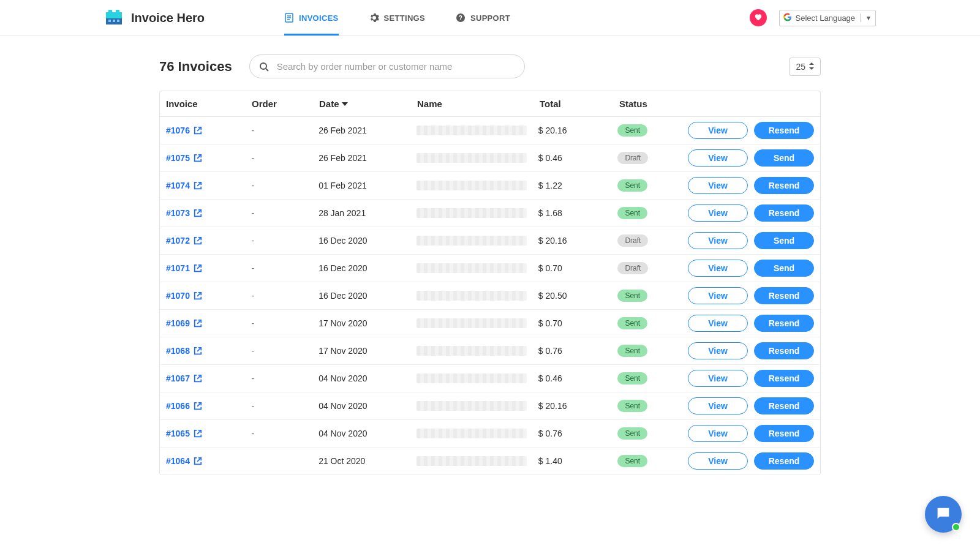 The width and height of the screenshot is (980, 551). I want to click on cell-date: 16 Dec 2020, so click(368, 241).